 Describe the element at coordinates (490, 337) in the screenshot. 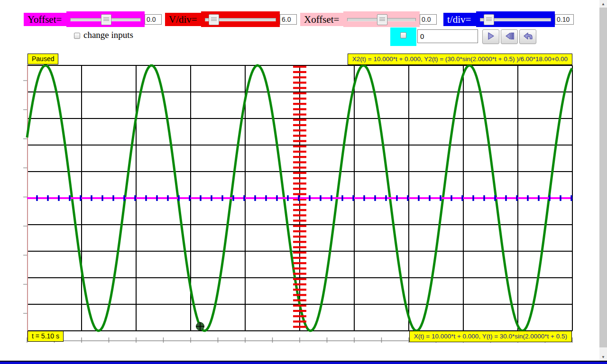

I see `formula-bottom-label: X(t) = 10.000*t + 0.000, Y(t) = 30.0*sin…` at that location.